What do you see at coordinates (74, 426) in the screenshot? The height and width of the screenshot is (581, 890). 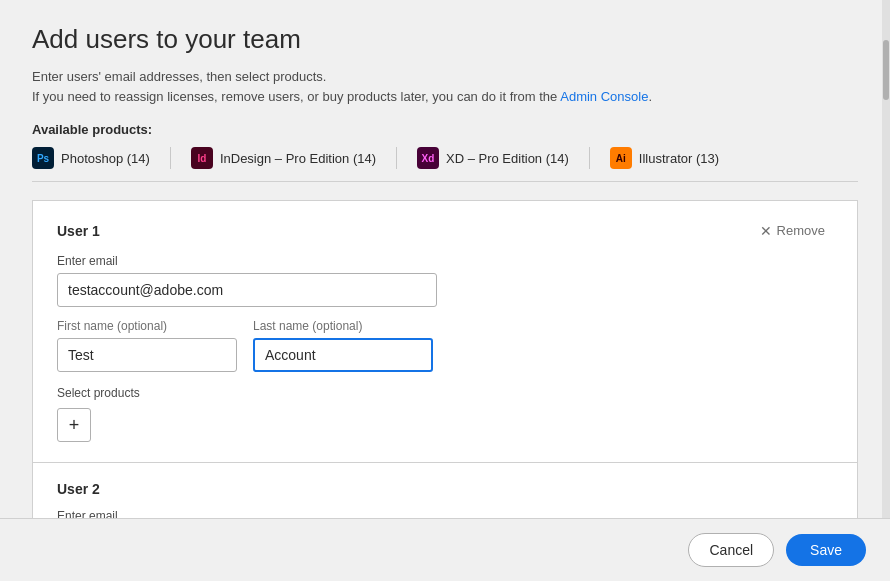 I see `plus-icon: +` at bounding box center [74, 426].